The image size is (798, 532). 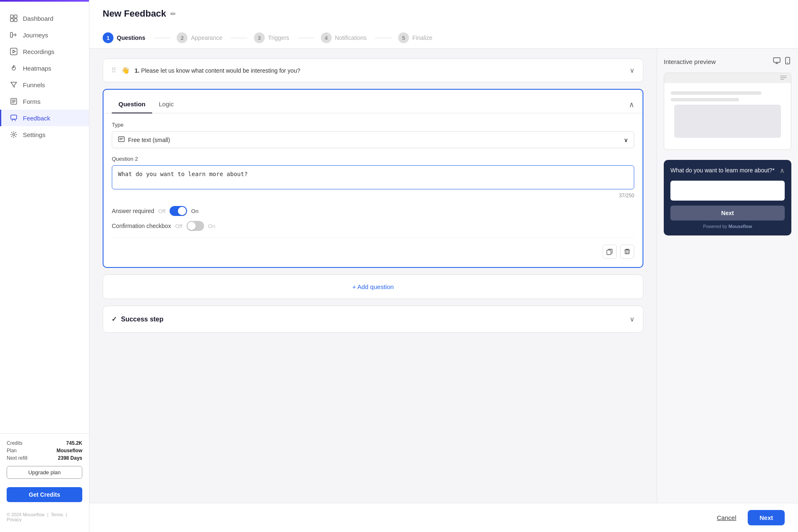 I want to click on mobile-preview-button, so click(x=788, y=61).